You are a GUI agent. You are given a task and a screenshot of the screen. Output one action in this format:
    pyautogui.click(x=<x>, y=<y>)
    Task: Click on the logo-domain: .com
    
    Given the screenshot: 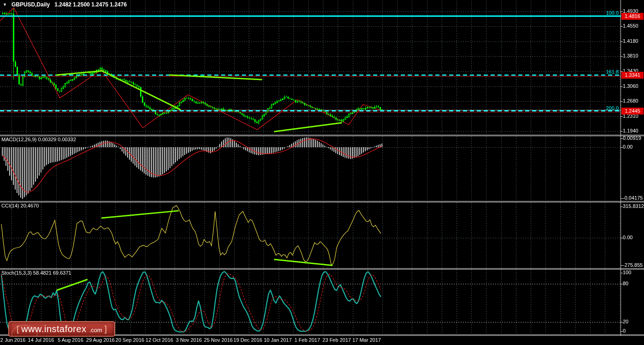 What is the action you would take?
    pyautogui.click(x=96, y=330)
    